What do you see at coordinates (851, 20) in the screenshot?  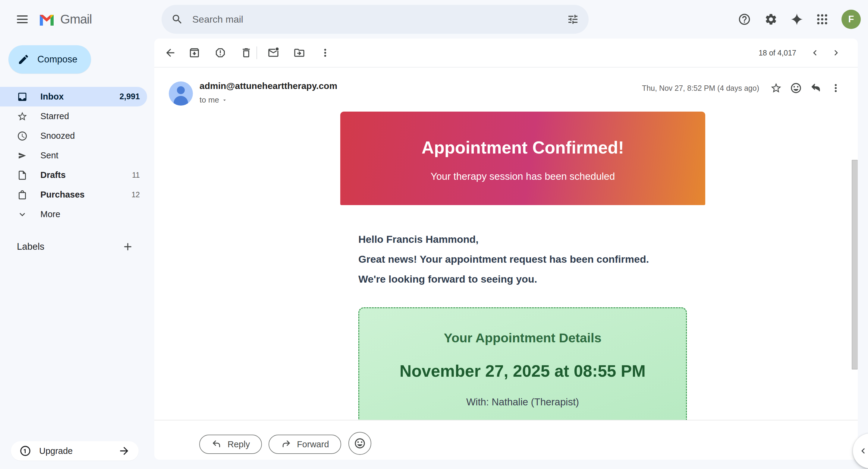 I see `account-avatar: F` at bounding box center [851, 20].